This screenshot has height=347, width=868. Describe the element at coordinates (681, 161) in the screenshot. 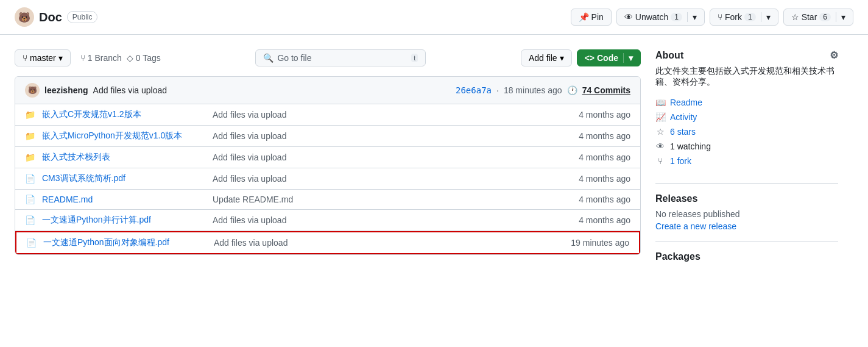

I see `forks-link: 1 fork` at that location.